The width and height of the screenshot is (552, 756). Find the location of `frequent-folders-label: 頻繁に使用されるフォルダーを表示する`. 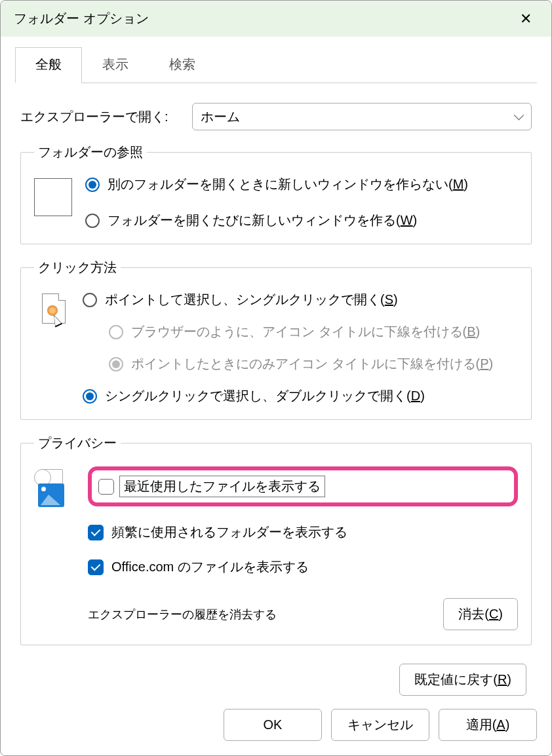

frequent-folders-label: 頻繁に使用されるフォルダーを表示する is located at coordinates (229, 532).